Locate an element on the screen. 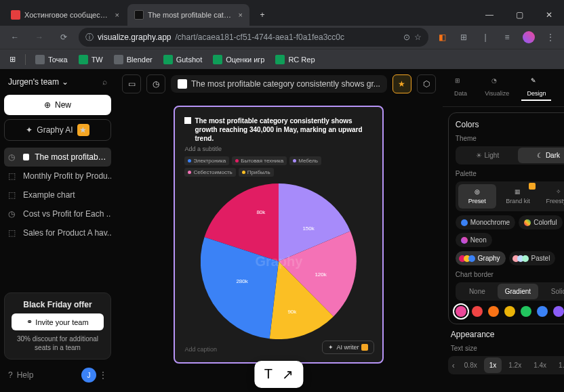  new-tab-button: + is located at coordinates (262, 15).